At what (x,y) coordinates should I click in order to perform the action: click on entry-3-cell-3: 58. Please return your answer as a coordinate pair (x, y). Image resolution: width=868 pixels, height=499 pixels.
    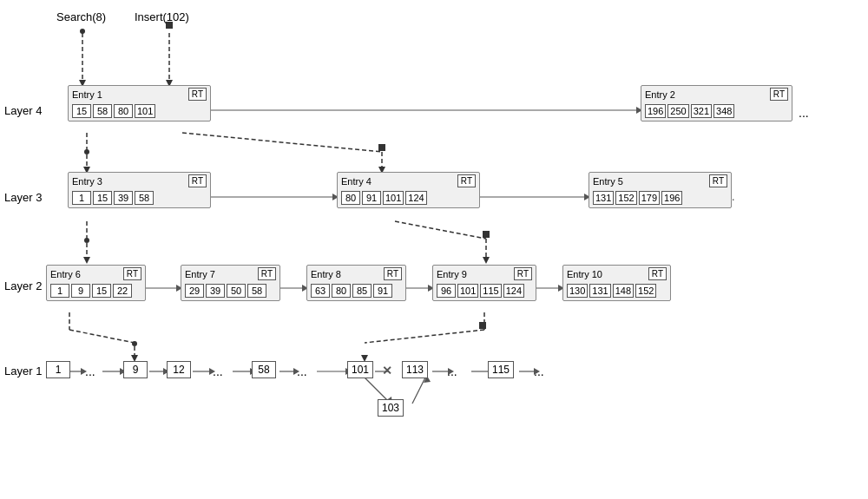
    Looking at the image, I should click on (144, 198).